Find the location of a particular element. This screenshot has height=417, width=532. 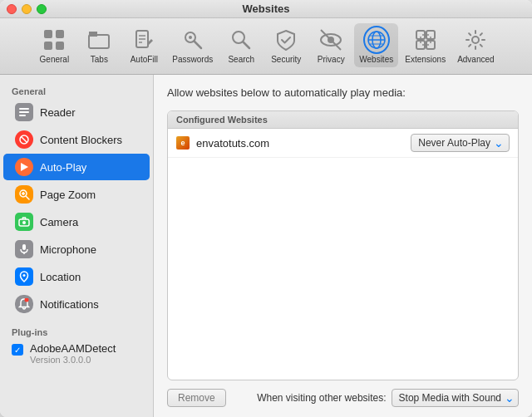

sidebar-item-content-blockers: Content Blockers is located at coordinates (76, 140).